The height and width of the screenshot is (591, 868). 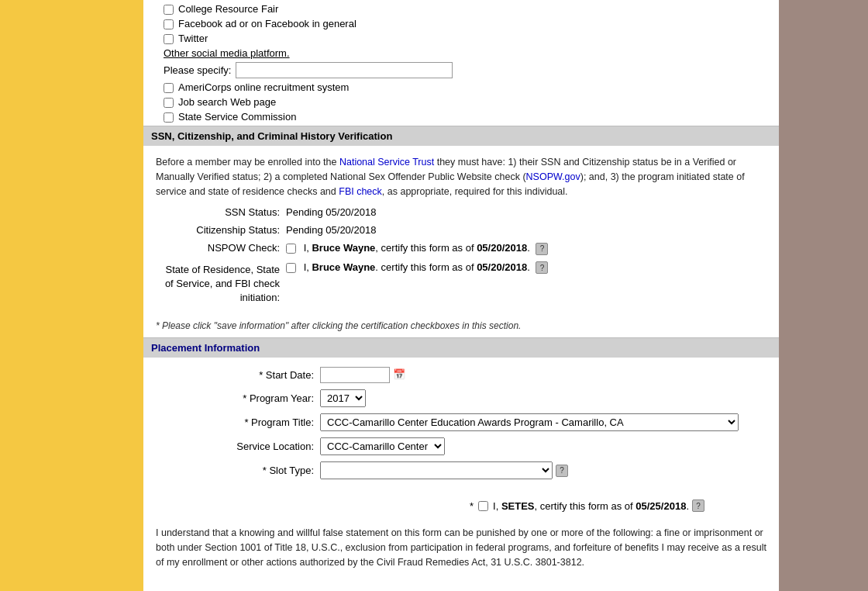 What do you see at coordinates (169, 118) in the screenshot?
I see `state-service-checkbox` at bounding box center [169, 118].